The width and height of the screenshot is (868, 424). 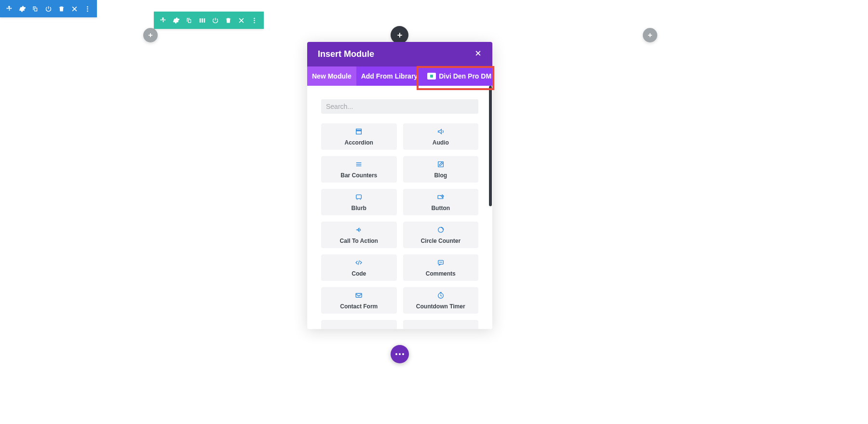 What do you see at coordinates (203, 20) in the screenshot?
I see `columns-icon` at bounding box center [203, 20].